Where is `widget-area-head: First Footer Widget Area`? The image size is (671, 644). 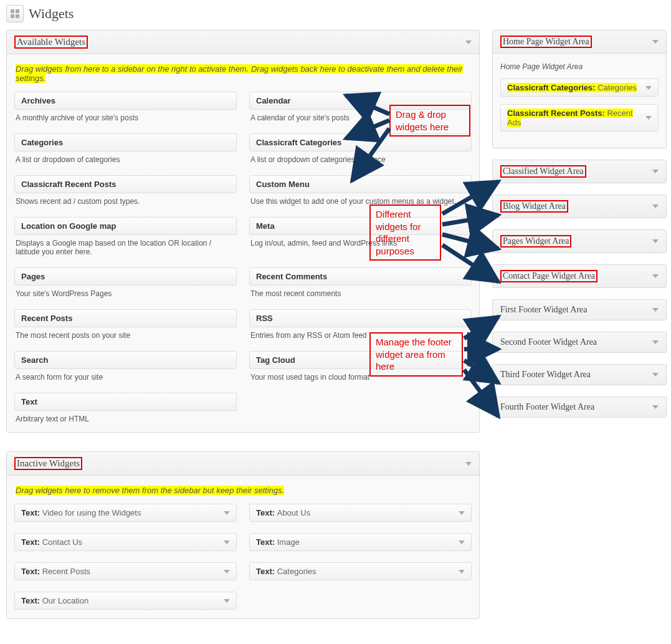
widget-area-head: First Footer Widget Area is located at coordinates (579, 310).